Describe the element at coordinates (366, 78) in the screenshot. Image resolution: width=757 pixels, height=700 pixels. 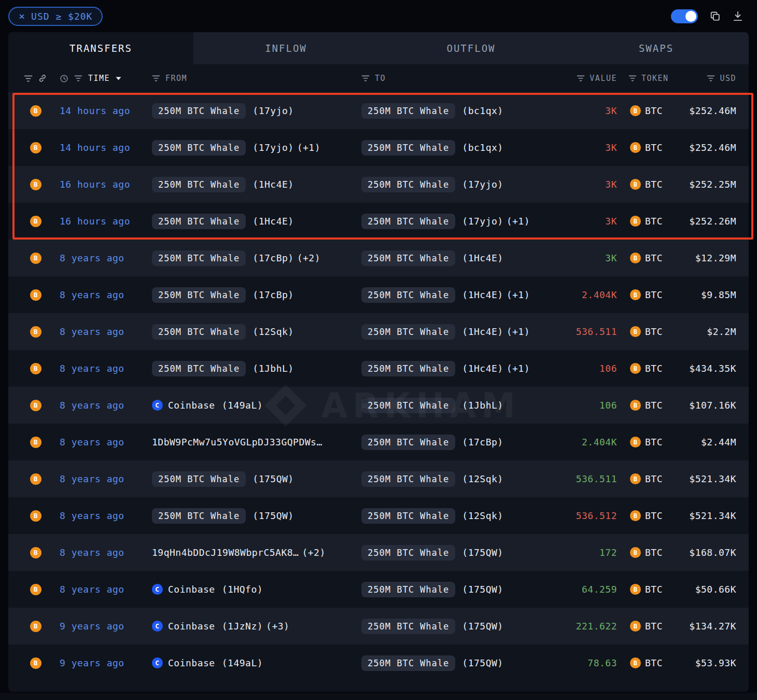
I see `to-filter-icon` at that location.